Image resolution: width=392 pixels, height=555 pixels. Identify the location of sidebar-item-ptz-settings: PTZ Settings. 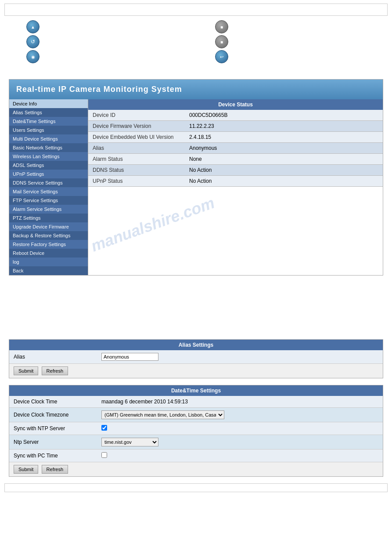
(48, 218).